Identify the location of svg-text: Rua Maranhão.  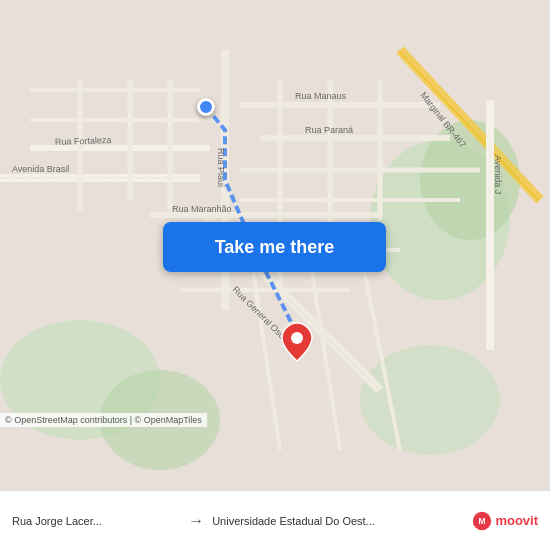
(202, 209).